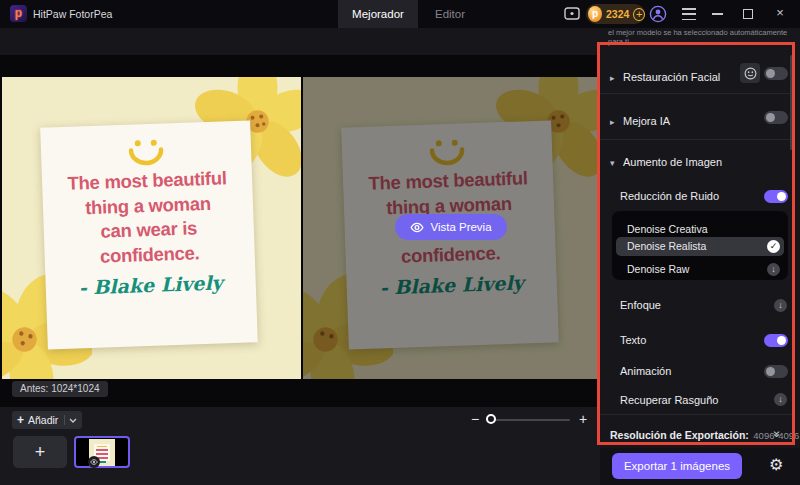 Image resolution: width=800 pixels, height=485 pixels. Describe the element at coordinates (778, 433) in the screenshot. I see `expand-double-chevron-icon: »` at that location.